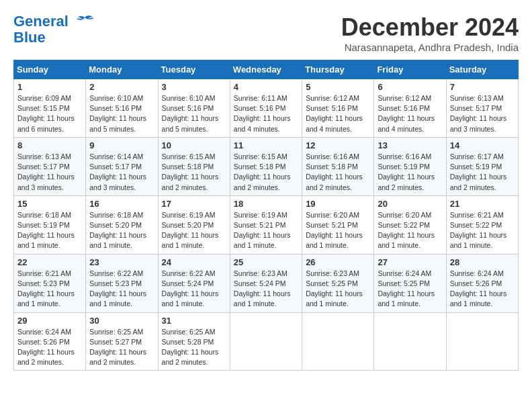 This screenshot has width=532, height=411. Describe the element at coordinates (122, 262) in the screenshot. I see `day-number: 23` at that location.